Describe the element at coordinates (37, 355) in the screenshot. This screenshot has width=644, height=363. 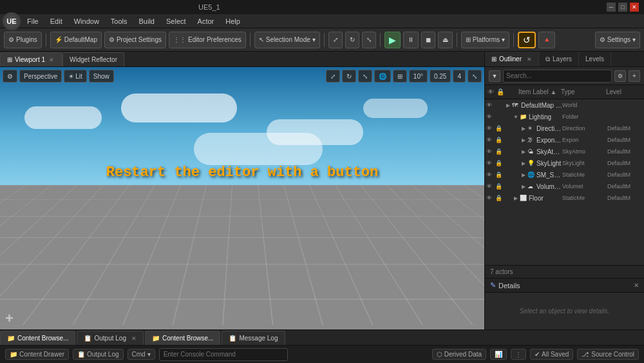
I see `content-drawer-btn: 📁 Content Drawer` at that location.